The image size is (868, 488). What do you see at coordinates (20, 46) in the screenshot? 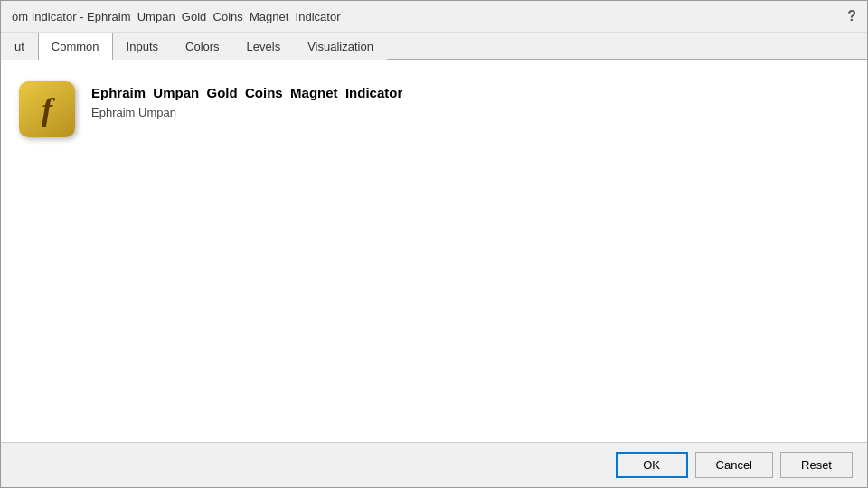
I see `tab-about: ut` at bounding box center [20, 46].